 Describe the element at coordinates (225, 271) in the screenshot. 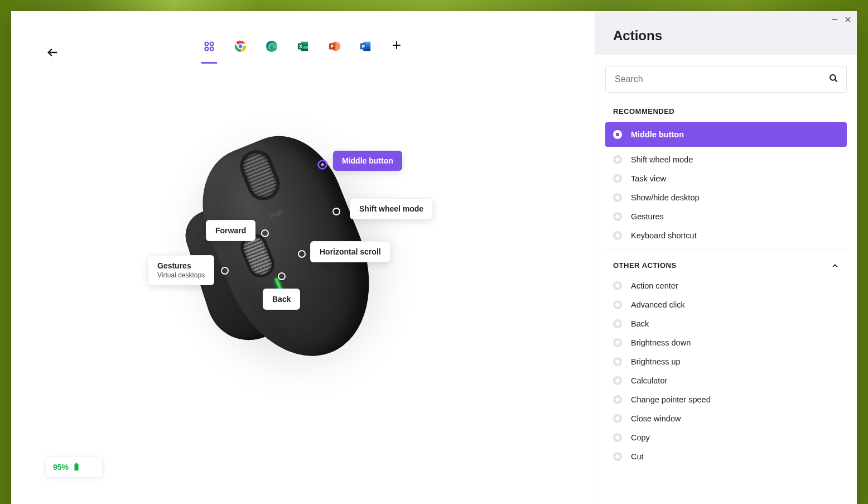

I see `hotspot-gestures` at that location.